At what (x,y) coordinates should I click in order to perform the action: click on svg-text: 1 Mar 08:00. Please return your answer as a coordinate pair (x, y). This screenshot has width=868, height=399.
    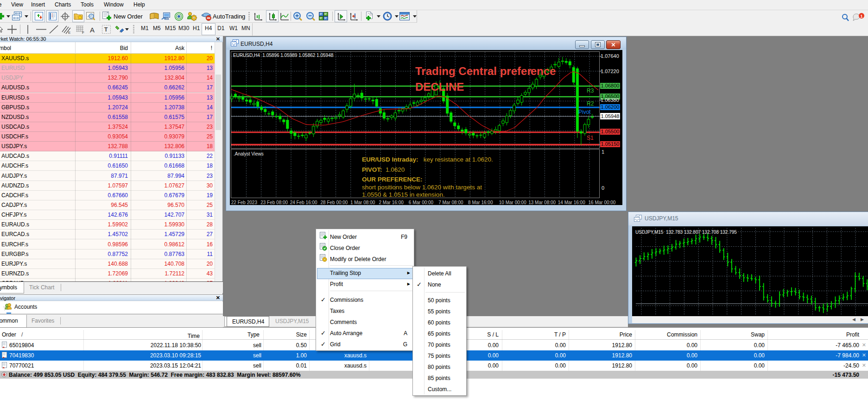
    Looking at the image, I should click on (363, 203).